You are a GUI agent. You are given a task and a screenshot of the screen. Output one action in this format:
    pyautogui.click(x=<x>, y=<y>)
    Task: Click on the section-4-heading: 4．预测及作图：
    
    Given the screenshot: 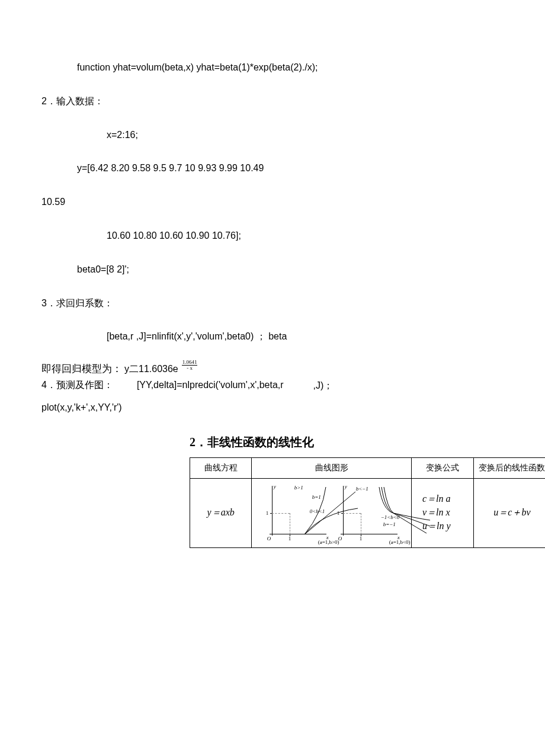 What is the action you would take?
    pyautogui.click(x=77, y=385)
    